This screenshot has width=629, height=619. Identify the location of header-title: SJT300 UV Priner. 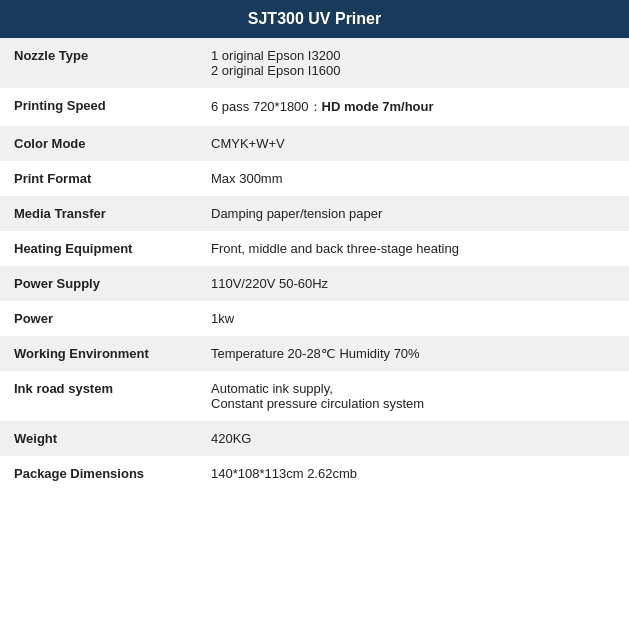
(314, 18).